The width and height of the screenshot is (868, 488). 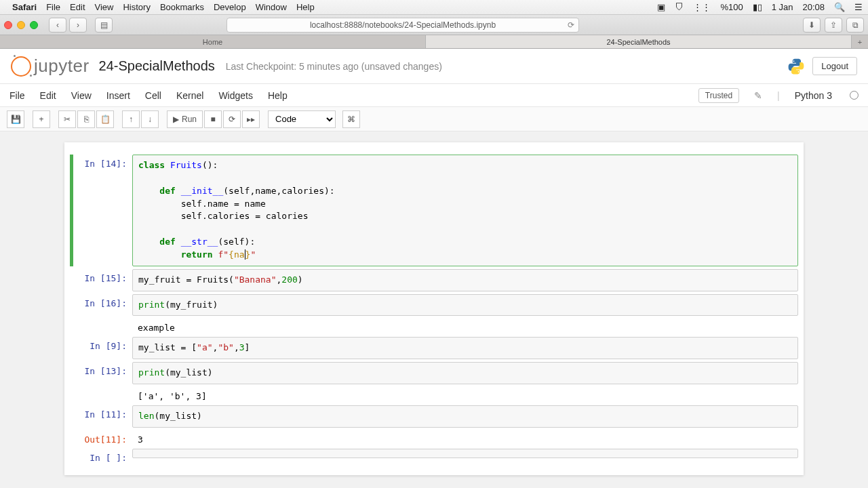 I want to click on restart-button: ⟳, so click(x=232, y=119).